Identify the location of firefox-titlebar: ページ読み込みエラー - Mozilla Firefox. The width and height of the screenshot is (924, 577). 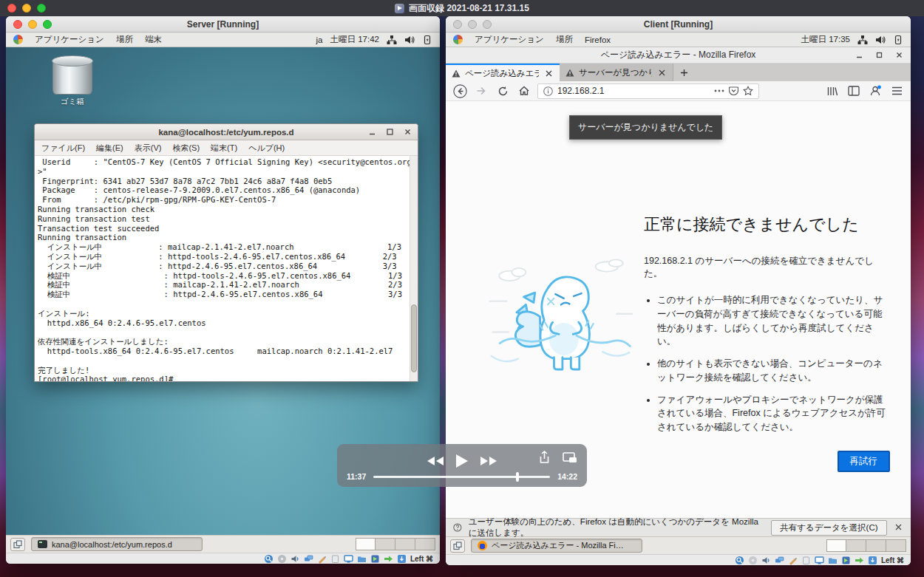
(679, 55).